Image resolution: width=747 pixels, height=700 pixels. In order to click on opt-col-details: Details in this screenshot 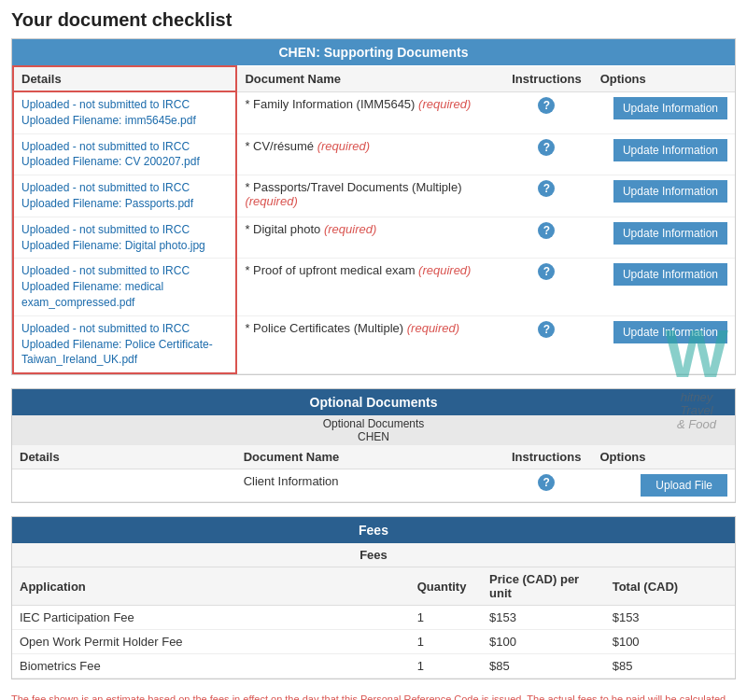, I will do `click(124, 457)`.